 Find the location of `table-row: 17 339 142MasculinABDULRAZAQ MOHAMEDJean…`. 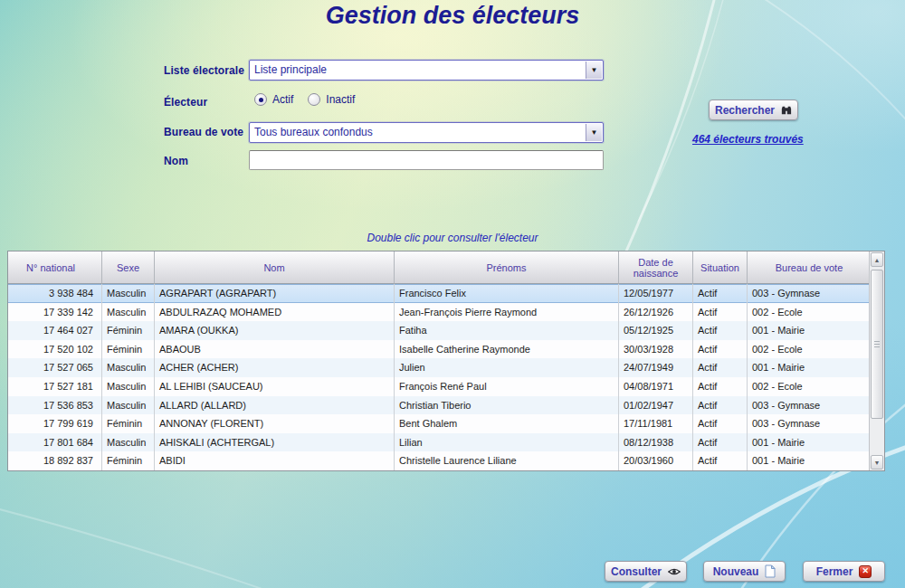

table-row: 17 339 142MasculinABDULRAZAQ MOHAMEDJean… is located at coordinates (446, 313).